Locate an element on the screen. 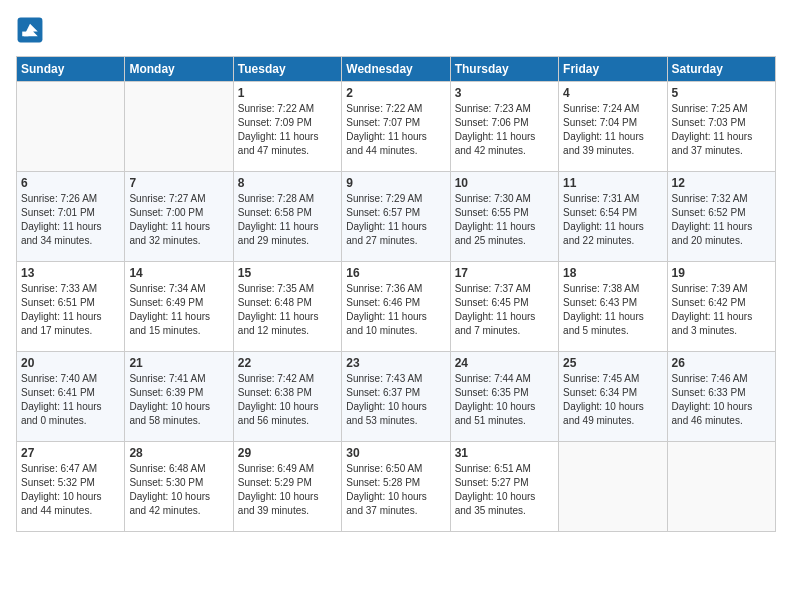 This screenshot has width=792, height=612. day-number: 1 is located at coordinates (288, 93).